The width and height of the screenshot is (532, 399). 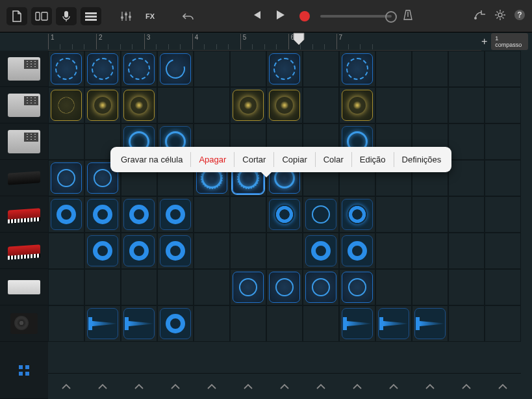 I want to click on undo-button, so click(x=188, y=16).